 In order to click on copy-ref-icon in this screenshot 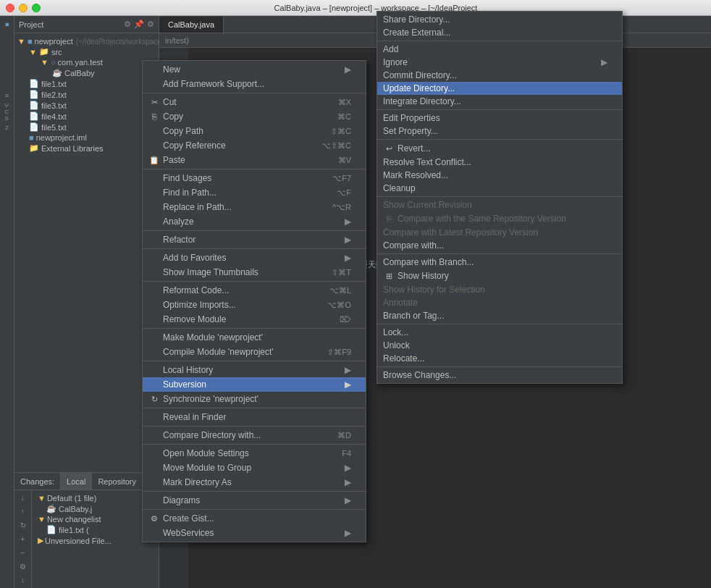, I will do `click(154, 146)`.